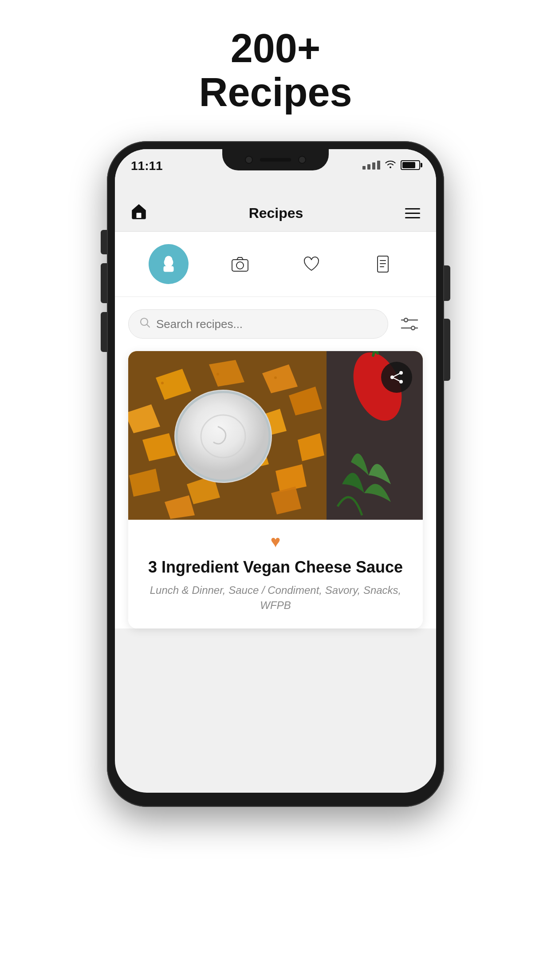 This screenshot has width=551, height=980. Describe the element at coordinates (383, 264) in the screenshot. I see `notes-tab` at that location.